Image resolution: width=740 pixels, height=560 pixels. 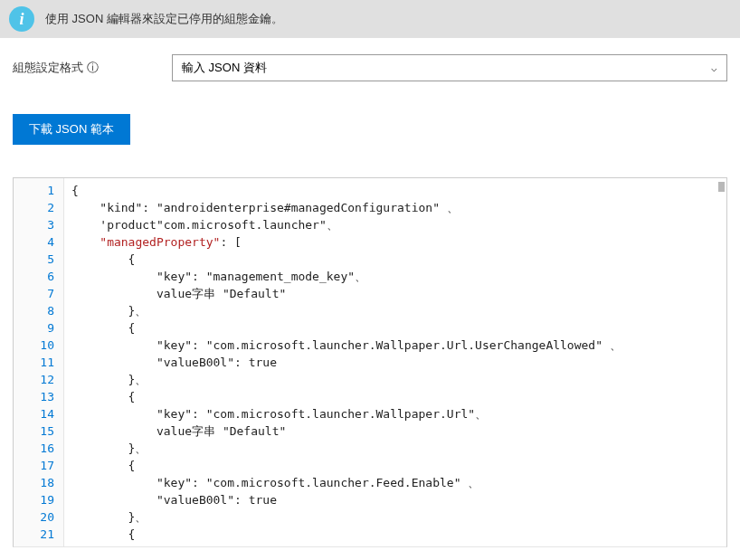 I want to click on dropdown-selected-value: 輸入 JSON 資料, so click(x=224, y=68).